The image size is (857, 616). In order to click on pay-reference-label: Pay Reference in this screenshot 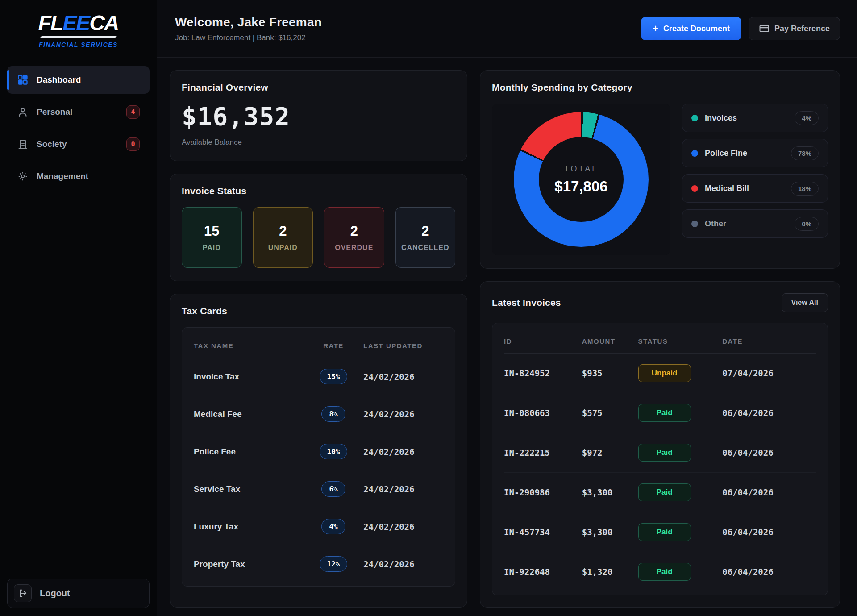, I will do `click(802, 29)`.